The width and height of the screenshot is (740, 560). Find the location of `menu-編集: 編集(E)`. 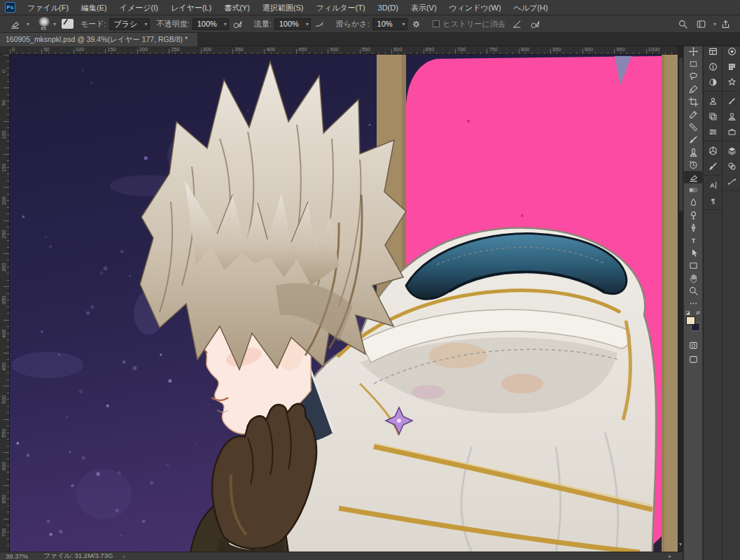

menu-編集: 編集(E) is located at coordinates (94, 8).